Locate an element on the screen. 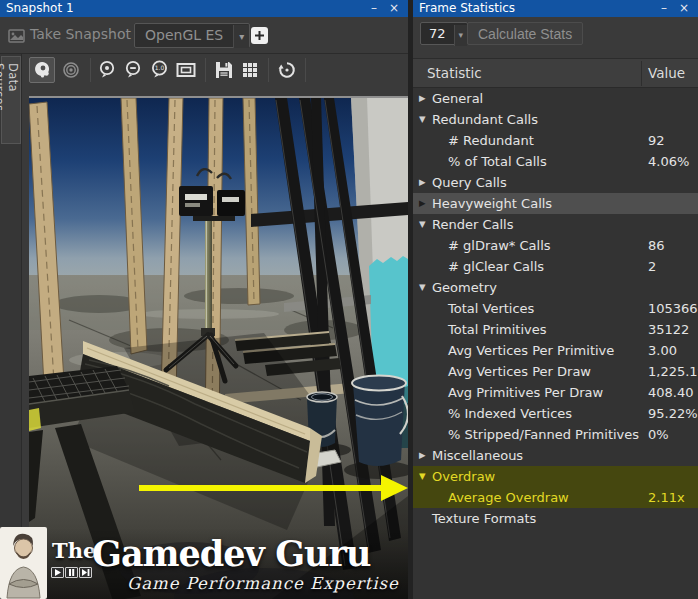 This screenshot has width=698, height=599. column-value: Value is located at coordinates (666, 74).